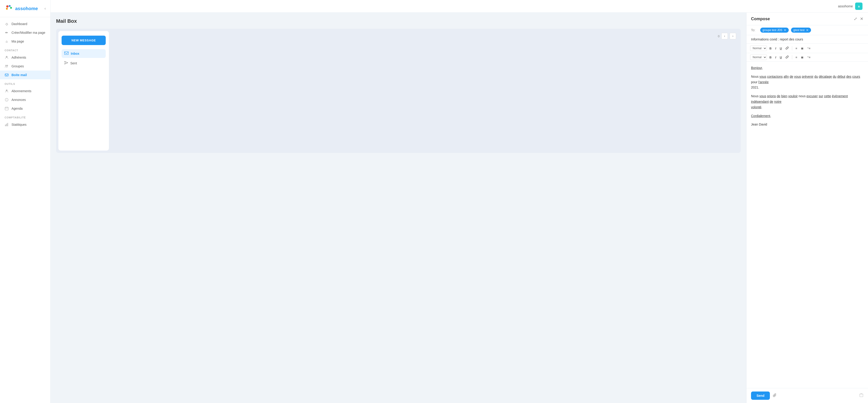 The width and height of the screenshot is (868, 403). Describe the element at coordinates (25, 100) in the screenshot. I see `sidebar-item-annonces: i Annonces` at that location.